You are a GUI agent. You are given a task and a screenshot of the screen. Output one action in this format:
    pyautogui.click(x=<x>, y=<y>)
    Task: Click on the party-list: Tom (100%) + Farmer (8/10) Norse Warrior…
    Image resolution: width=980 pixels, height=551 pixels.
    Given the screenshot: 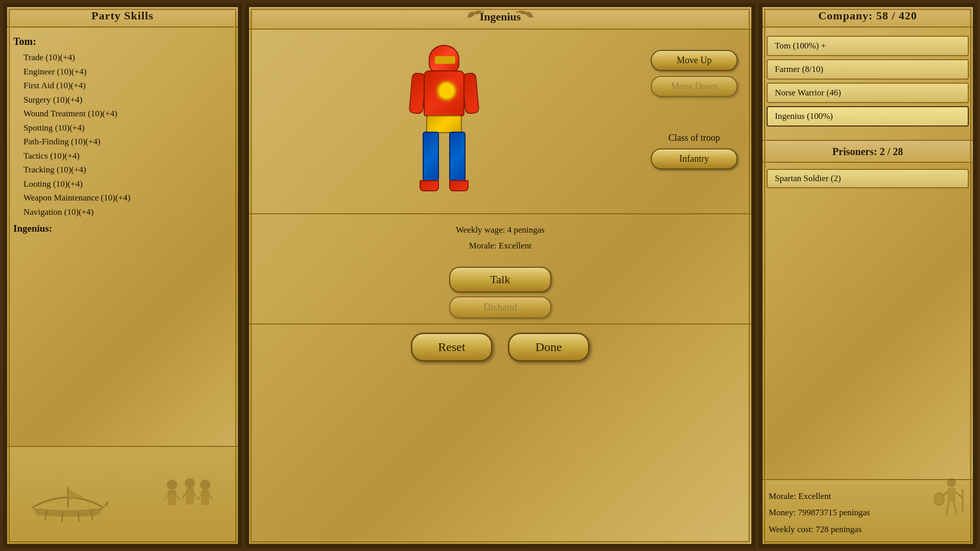 What is the action you would take?
    pyautogui.click(x=868, y=81)
    